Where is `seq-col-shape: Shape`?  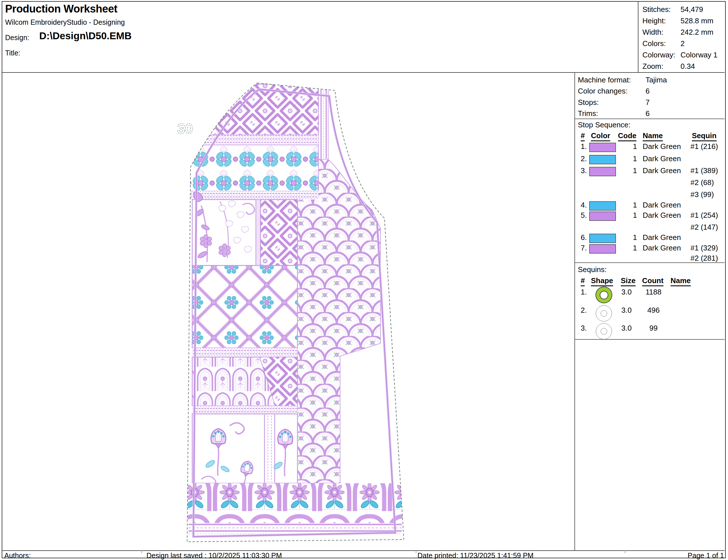
seq-col-shape: Shape is located at coordinates (602, 281).